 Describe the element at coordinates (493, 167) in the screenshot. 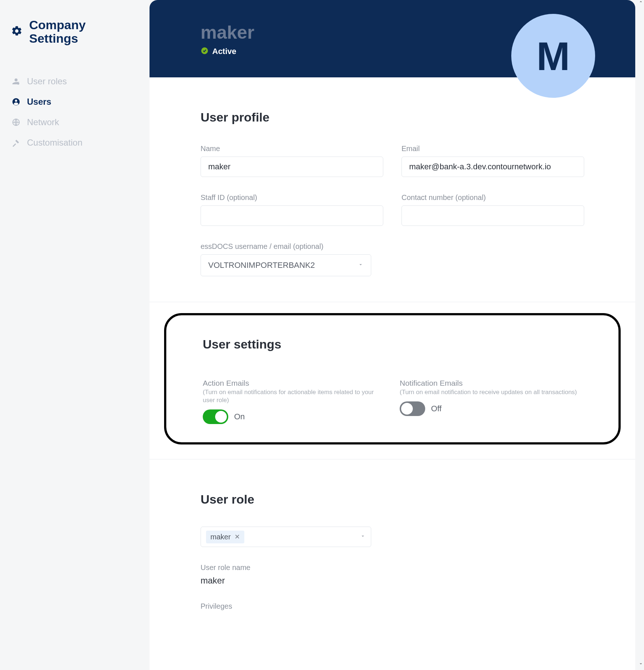

I see `email-input` at that location.